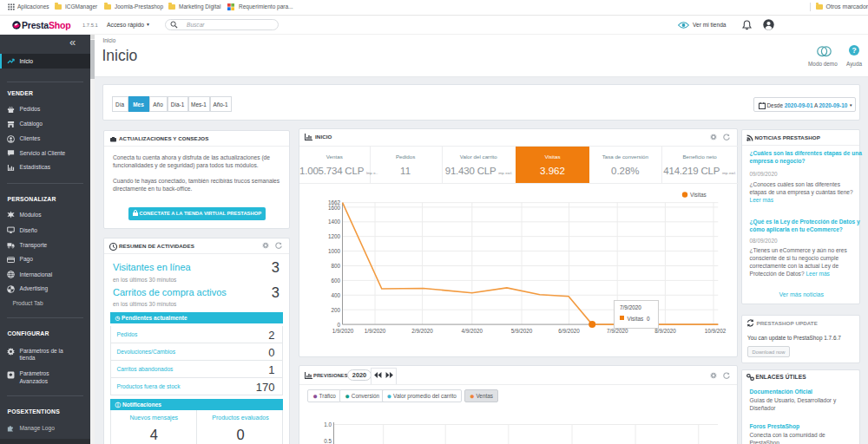 Image resolution: width=868 pixels, height=444 pixels. I want to click on svg-text: 800, so click(335, 265).